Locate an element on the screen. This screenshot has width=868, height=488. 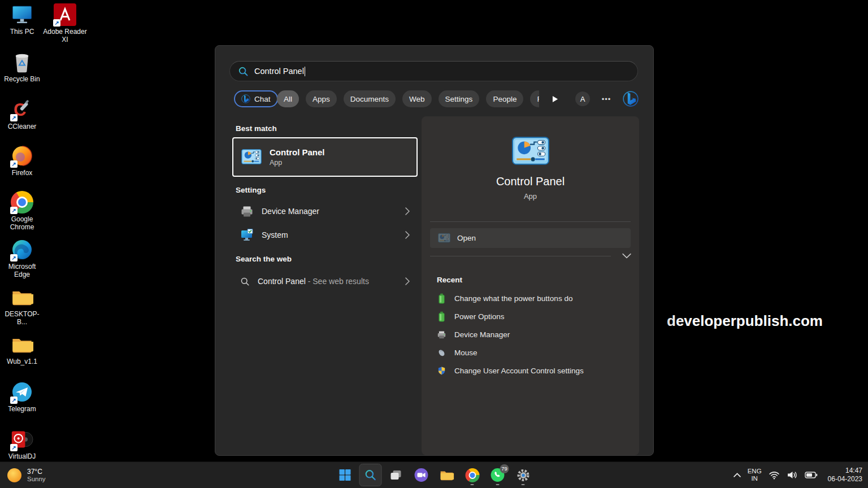
desktop-icon-label: Firefox is located at coordinates (22, 173).